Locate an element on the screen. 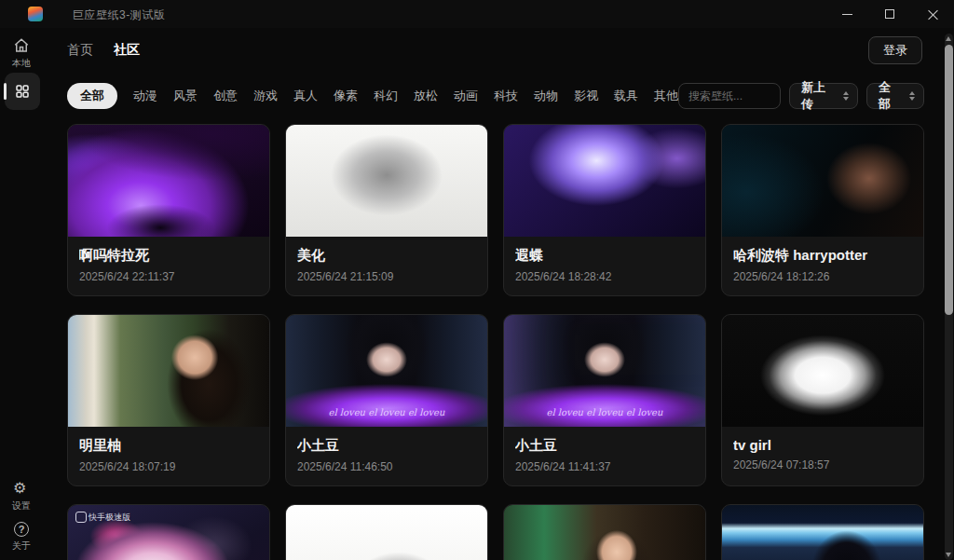 The height and width of the screenshot is (560, 954). card-caption: 小土豆 2025/6/24 11:46:50 is located at coordinates (387, 457).